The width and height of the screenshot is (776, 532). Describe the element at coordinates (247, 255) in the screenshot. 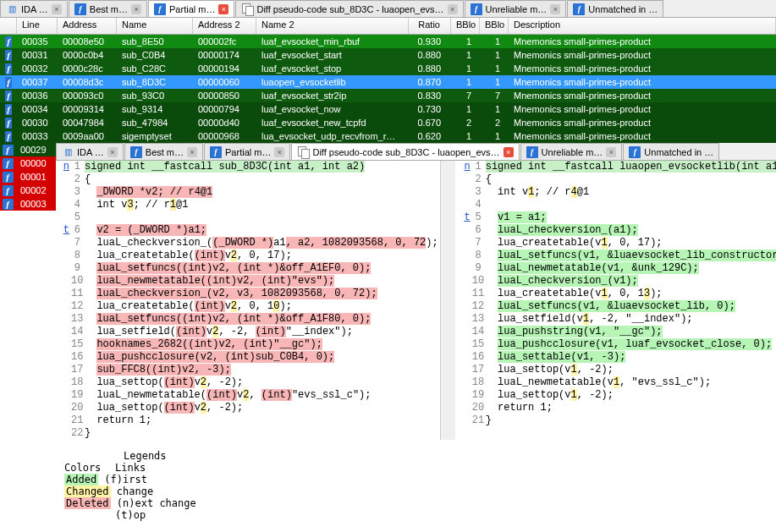

I see `code-line: 8 lua_createtable((int)v2, 0, 17);` at that location.